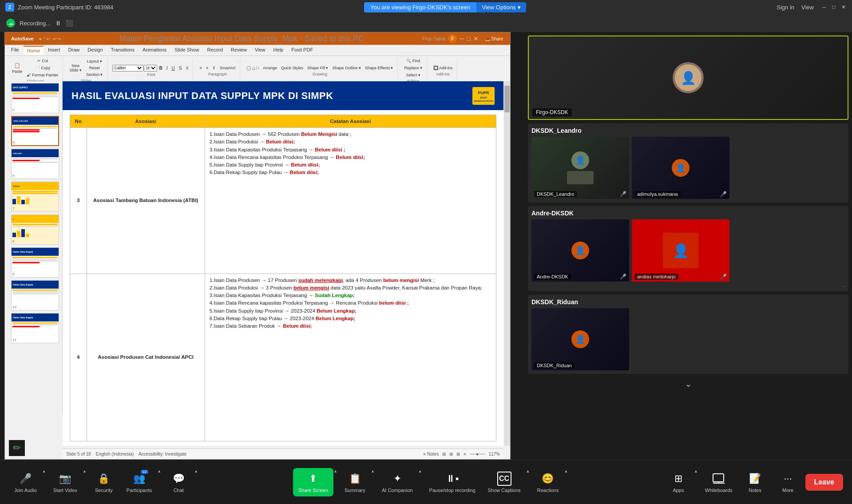  I want to click on tab-home: Home, so click(34, 50).